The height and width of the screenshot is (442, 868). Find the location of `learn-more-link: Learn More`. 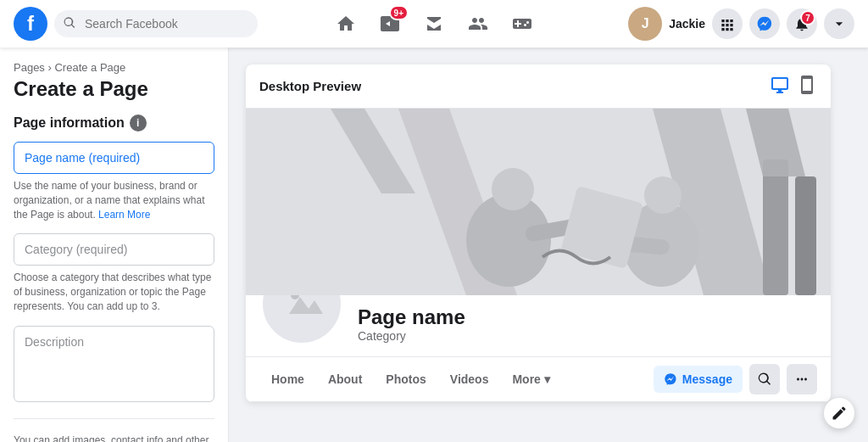

learn-more-link: Learn More is located at coordinates (124, 215).